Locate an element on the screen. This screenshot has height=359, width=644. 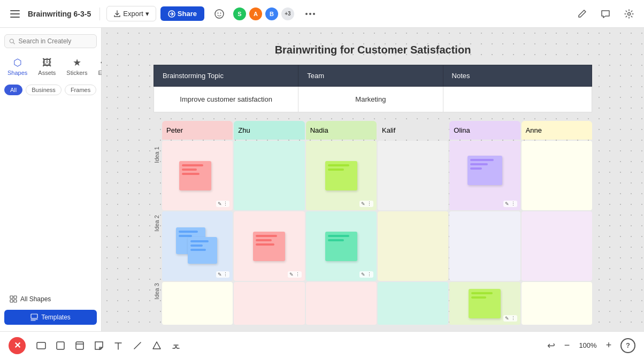
cell-r1-nadia: ✎ ⋮ is located at coordinates (341, 175).